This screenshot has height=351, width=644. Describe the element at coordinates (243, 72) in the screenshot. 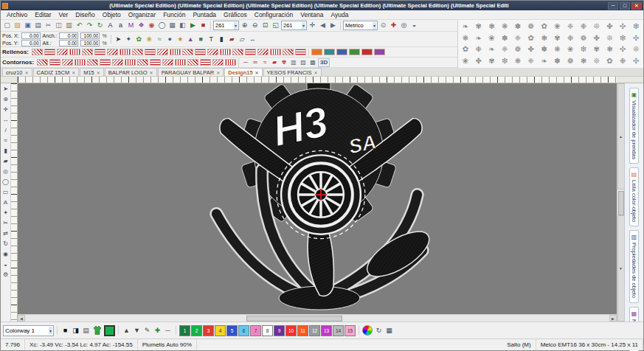

I see `document-tab: Design15 ✕` at that location.